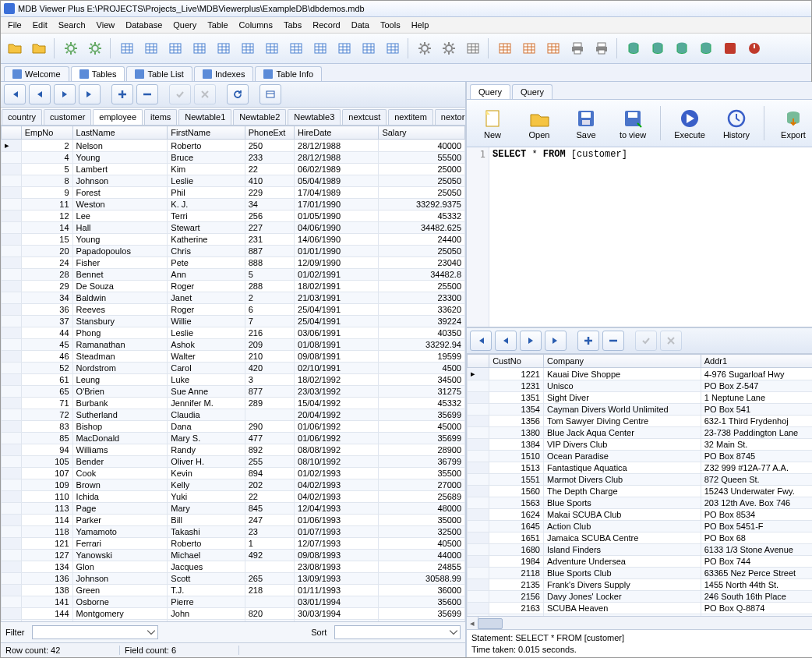  What do you see at coordinates (641, 491) in the screenshot?
I see `table-row: 1560The Depth Charge15243 Underwater Fwy…` at bounding box center [641, 491].